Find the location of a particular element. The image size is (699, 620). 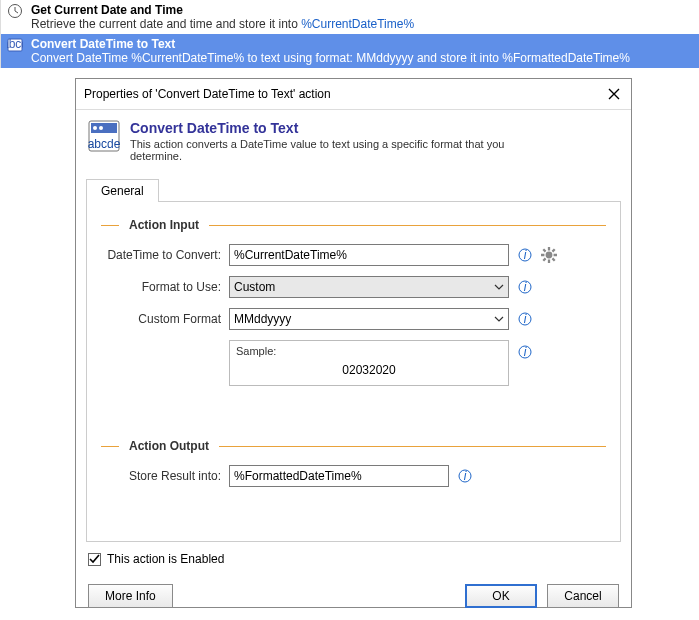

variable-ref: %FormattedDateTime% is located at coordinates (566, 58).